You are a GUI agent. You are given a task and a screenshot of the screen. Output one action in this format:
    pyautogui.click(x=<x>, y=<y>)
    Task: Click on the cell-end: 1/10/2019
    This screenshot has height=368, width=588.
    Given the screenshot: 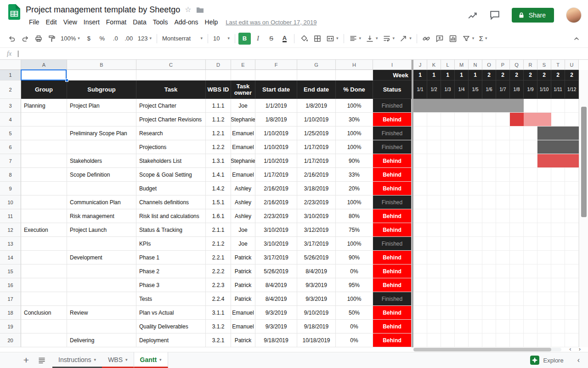 What is the action you would take?
    pyautogui.click(x=317, y=120)
    